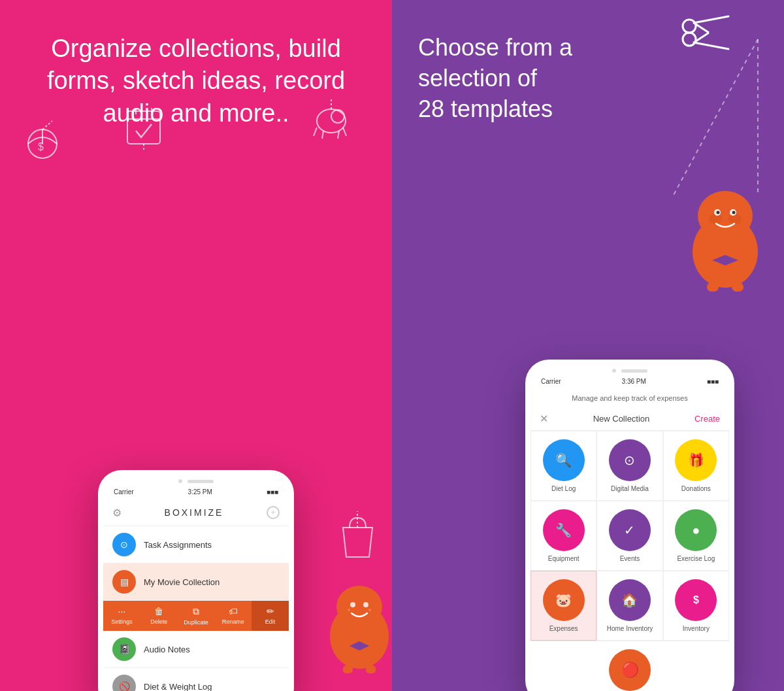 This screenshot has height=691, width=784. I want to click on home-inventory-label: Home Inventory, so click(630, 629).